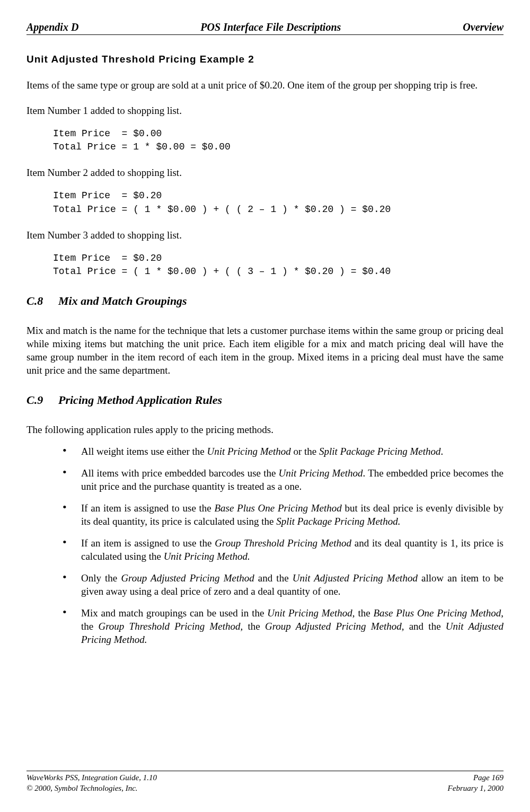 The height and width of the screenshot is (812, 530). What do you see at coordinates (283, 452) in the screenshot?
I see `list-item: All weight items use either the Unit Pri…` at bounding box center [283, 452].